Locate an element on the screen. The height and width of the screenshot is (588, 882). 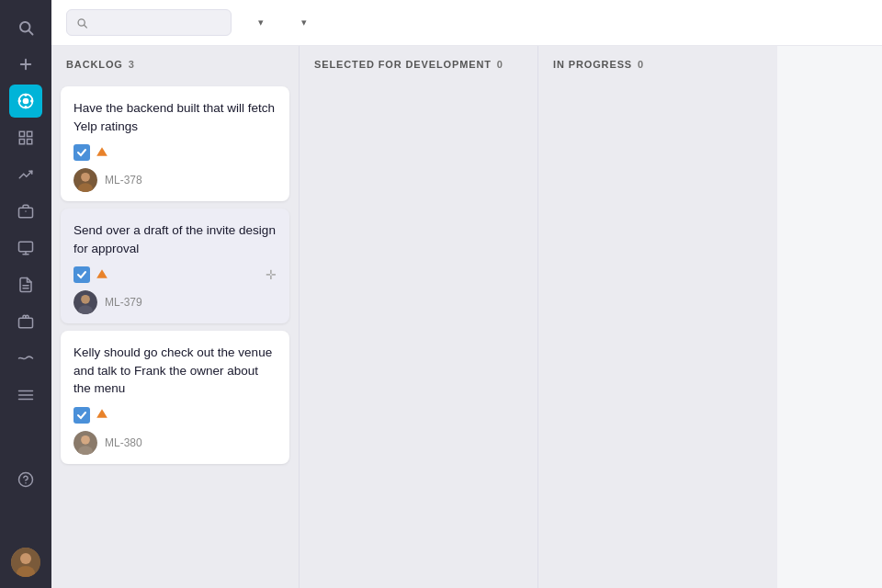
sidebar-document is located at coordinates (26, 285).